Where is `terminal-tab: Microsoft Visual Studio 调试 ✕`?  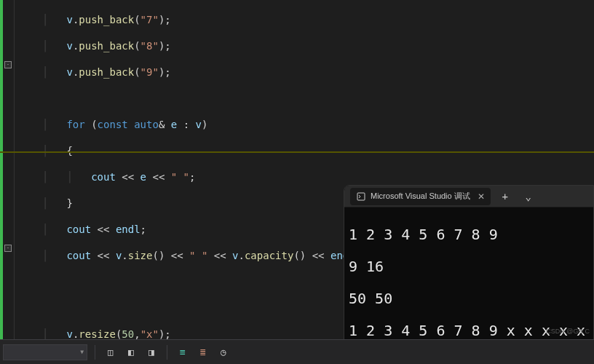
terminal-tab: Microsoft Visual Studio 调试 ✕ is located at coordinates (421, 197).